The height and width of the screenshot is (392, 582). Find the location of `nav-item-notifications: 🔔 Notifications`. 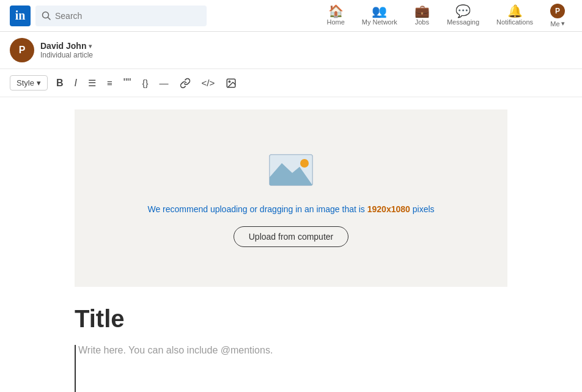

nav-item-notifications: 🔔 Notifications is located at coordinates (515, 16).